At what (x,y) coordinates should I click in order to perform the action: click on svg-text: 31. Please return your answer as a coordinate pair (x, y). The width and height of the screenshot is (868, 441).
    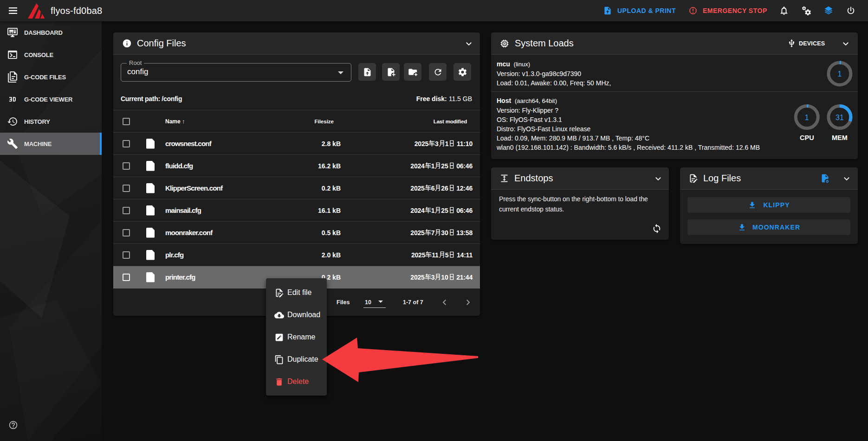
    Looking at the image, I should click on (840, 118).